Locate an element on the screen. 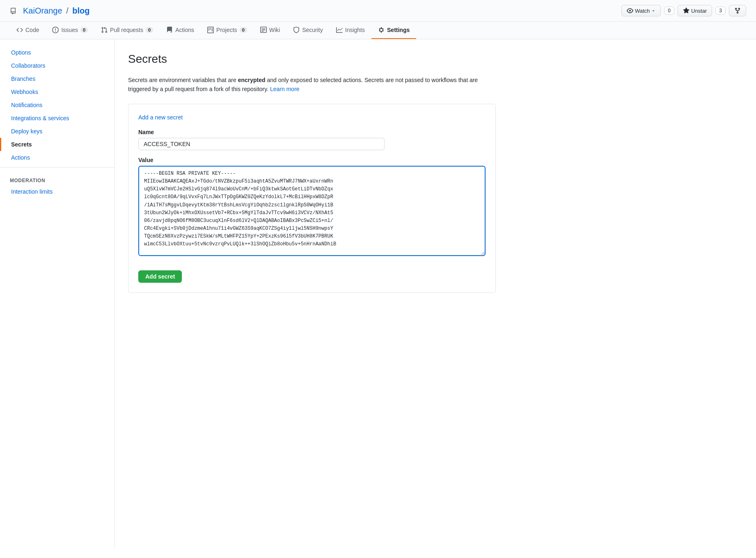  issues-badge: 0 is located at coordinates (84, 30).